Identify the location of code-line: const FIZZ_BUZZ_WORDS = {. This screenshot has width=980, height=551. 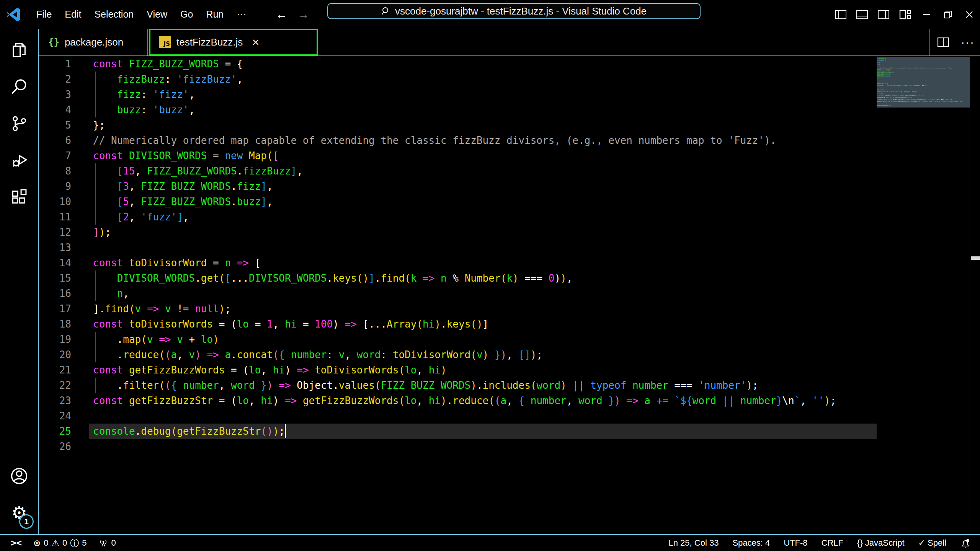
(465, 64).